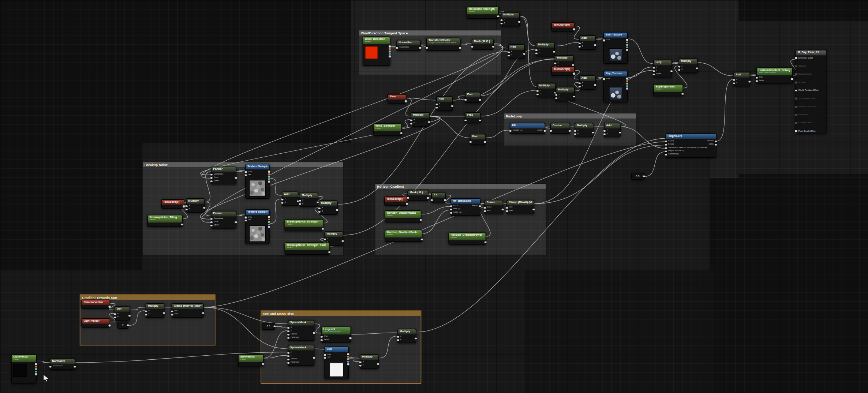 The width and height of the screenshot is (868, 393). What do you see at coordinates (212, 181) in the screenshot?
I see `pin-Speed` at bounding box center [212, 181].